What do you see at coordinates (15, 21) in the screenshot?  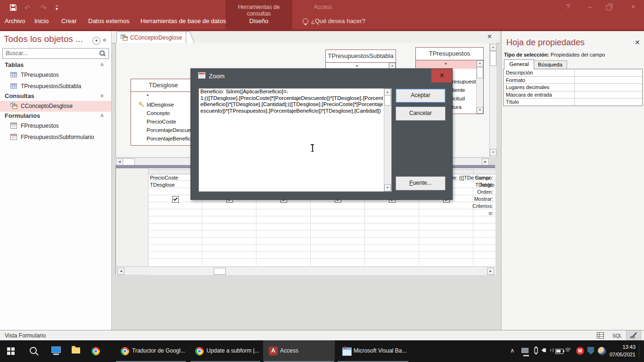 I see `tab-archivo: Archivo` at bounding box center [15, 21].